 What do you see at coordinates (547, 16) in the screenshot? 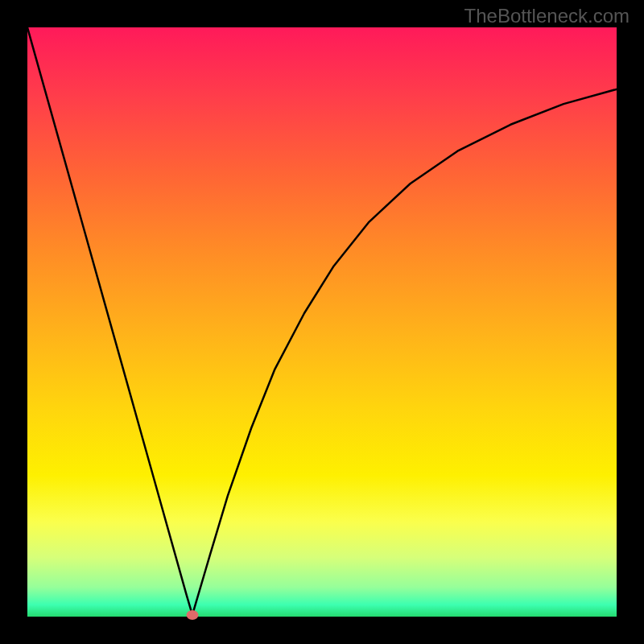
I see `watermark-text: TheBottleneck.com` at bounding box center [547, 16].